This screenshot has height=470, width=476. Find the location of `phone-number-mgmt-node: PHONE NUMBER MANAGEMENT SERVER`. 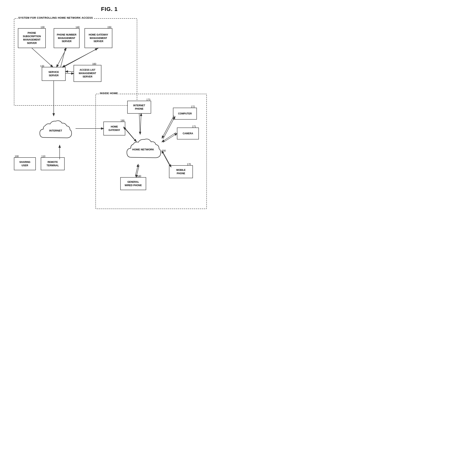

phone-number-mgmt-node: PHONE NUMBER MANAGEMENT SERVER is located at coordinates (67, 38).